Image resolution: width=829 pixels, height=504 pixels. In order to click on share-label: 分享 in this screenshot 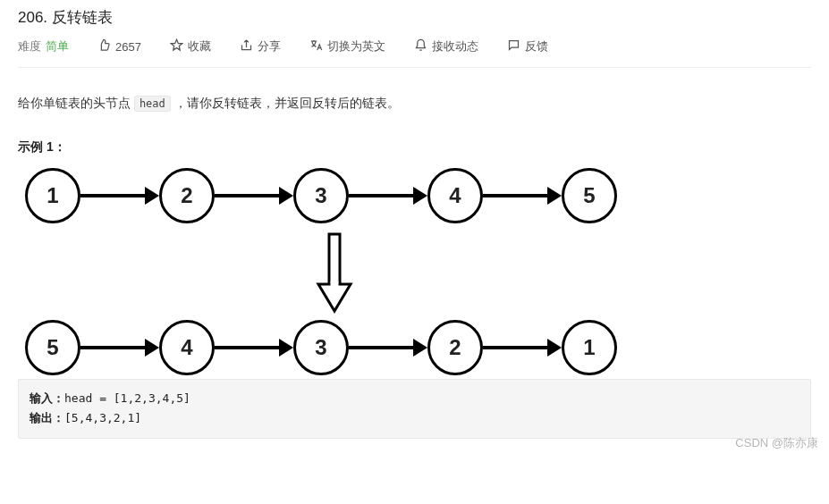, I will do `click(269, 46)`.